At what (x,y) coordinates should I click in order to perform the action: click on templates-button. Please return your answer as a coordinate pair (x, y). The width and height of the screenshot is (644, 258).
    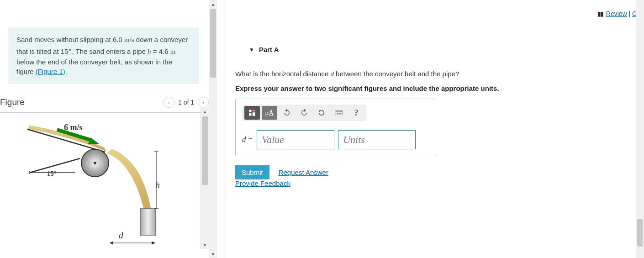
    Looking at the image, I should click on (252, 113).